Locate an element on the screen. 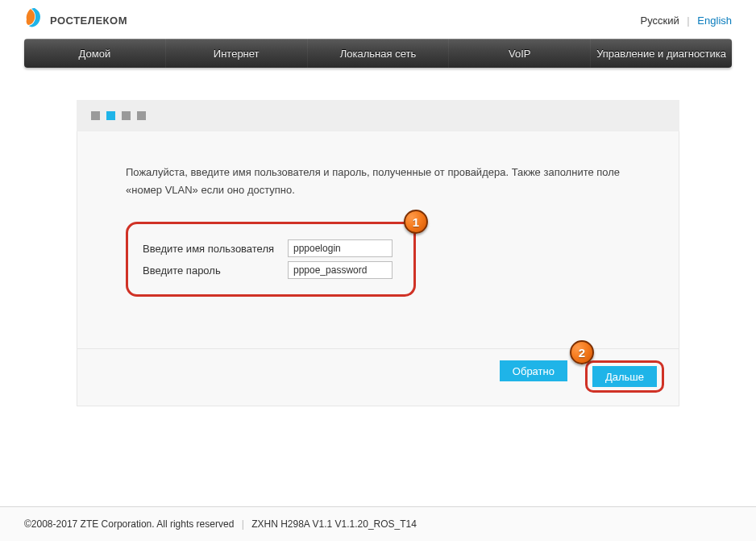 The width and height of the screenshot is (756, 541). next-button: Дальше is located at coordinates (625, 377).